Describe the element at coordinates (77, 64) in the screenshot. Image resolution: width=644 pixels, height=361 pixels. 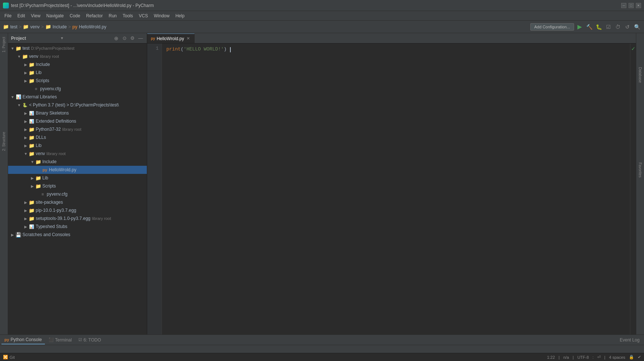
I see `tree-item-include-1: ▶ 📁 Include` at that location.